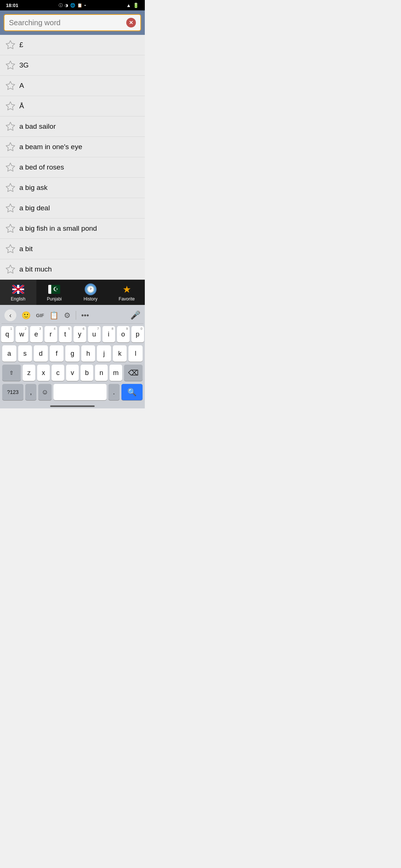  What do you see at coordinates (72, 354) in the screenshot?
I see `key-g: g` at bounding box center [72, 354].